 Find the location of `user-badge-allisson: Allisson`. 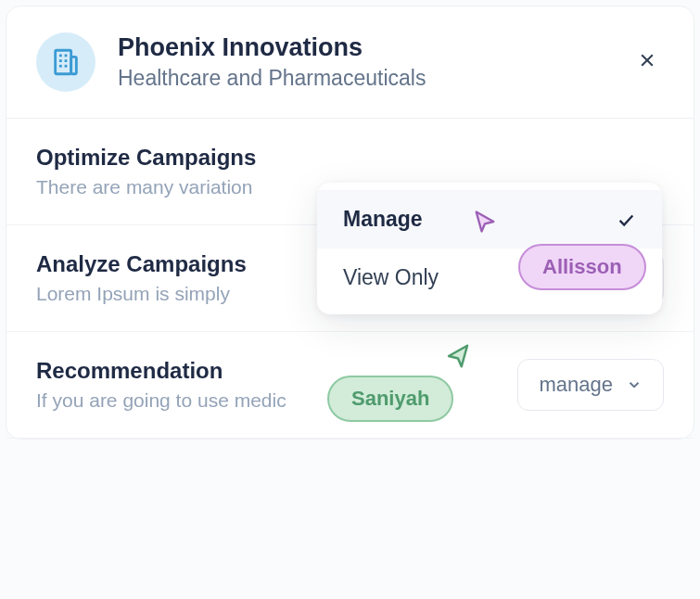

user-badge-allisson: Allisson is located at coordinates (582, 267).